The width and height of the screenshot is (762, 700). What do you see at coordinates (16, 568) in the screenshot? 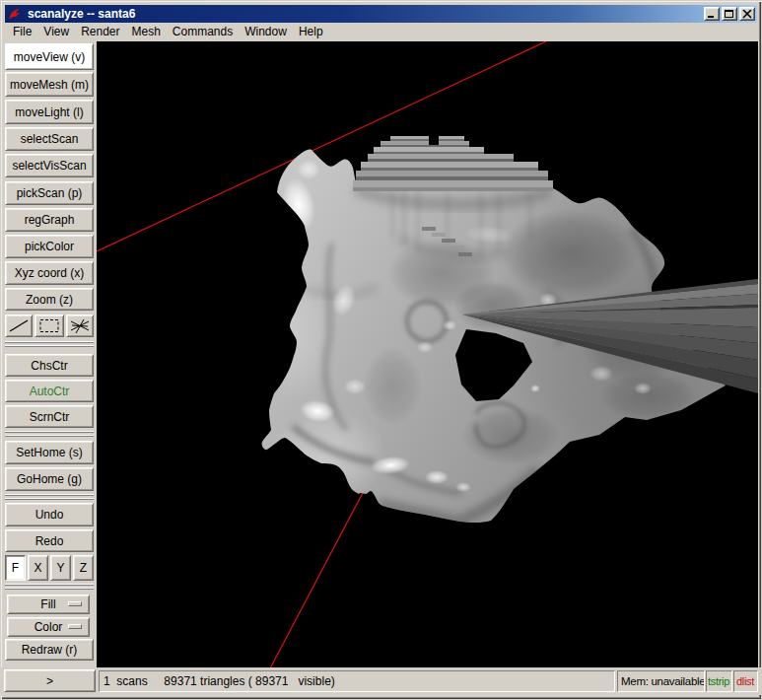
I see `axis-f: F` at bounding box center [16, 568].